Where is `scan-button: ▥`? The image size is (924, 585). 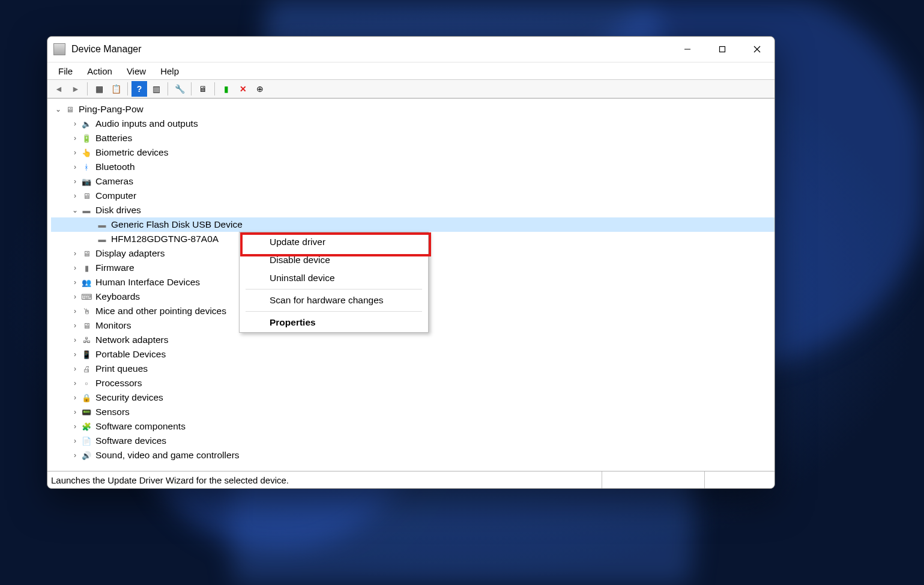 scan-button: ▥ is located at coordinates (156, 89).